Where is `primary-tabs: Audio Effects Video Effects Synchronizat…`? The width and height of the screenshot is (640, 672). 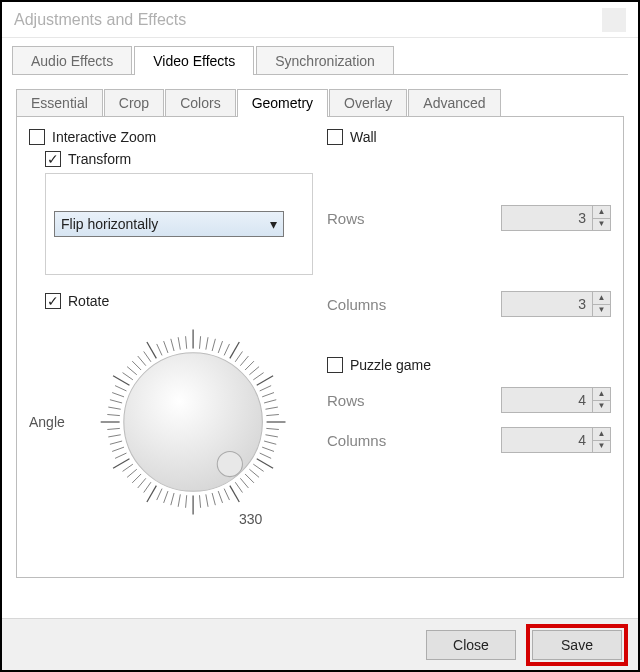 primary-tabs: Audio Effects Video Effects Synchronizat… is located at coordinates (320, 56).